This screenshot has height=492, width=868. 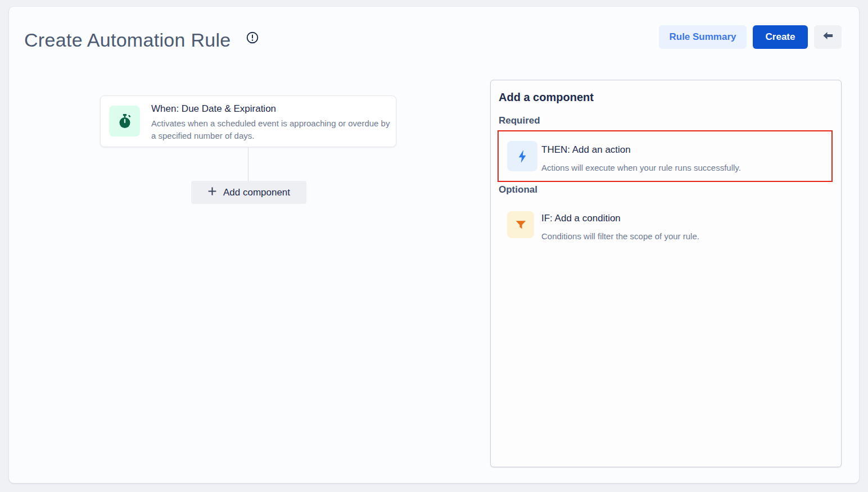 What do you see at coordinates (519, 121) in the screenshot?
I see `required-section-label: Required` at bounding box center [519, 121].